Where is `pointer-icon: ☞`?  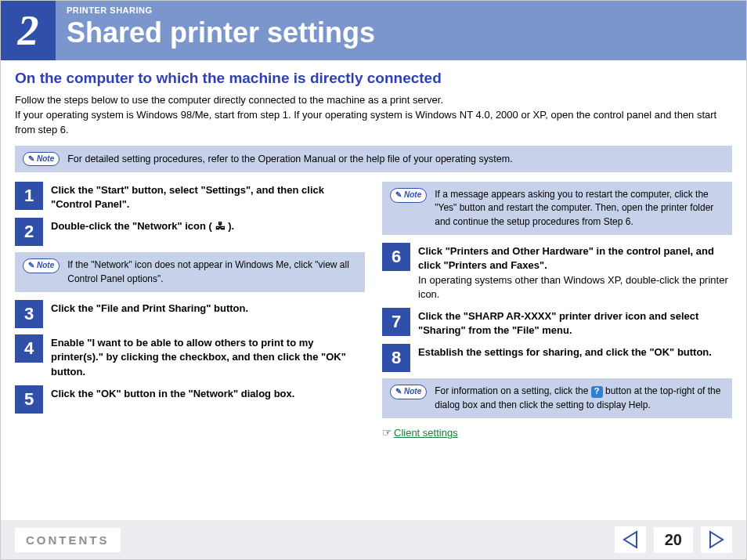 pointer-icon: ☞ is located at coordinates (387, 432).